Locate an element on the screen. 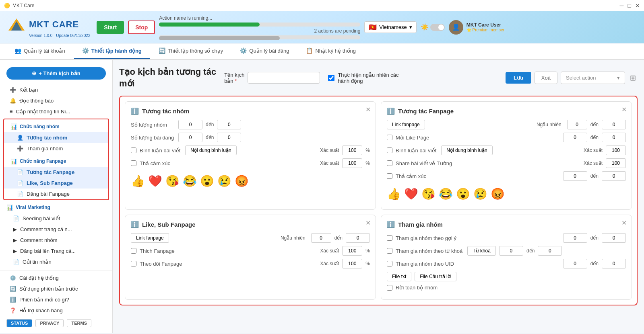 The height and width of the screenshot is (334, 644). emoji-love-1: ❤️ is located at coordinates (155, 181).